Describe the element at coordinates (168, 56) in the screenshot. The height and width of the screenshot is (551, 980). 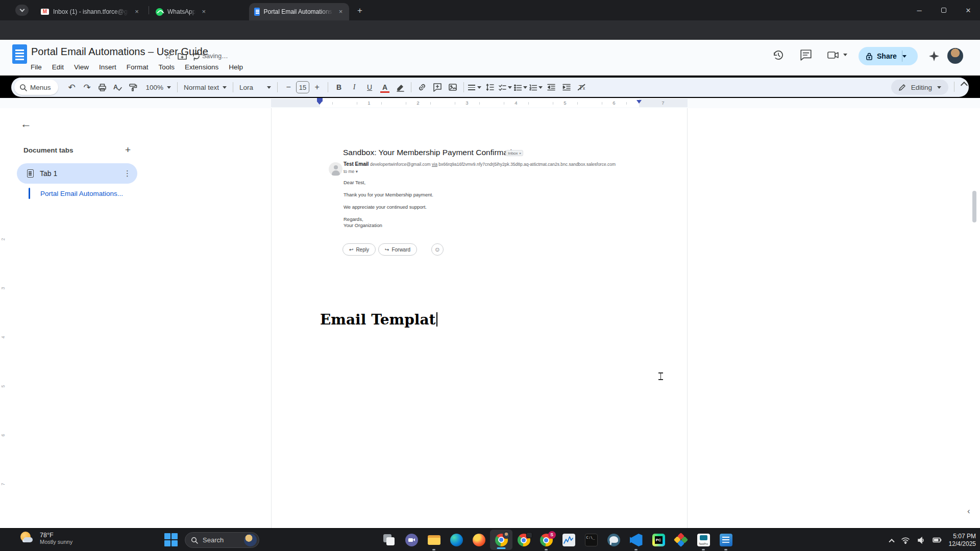
I see `star-document-icon: ☆` at that location.